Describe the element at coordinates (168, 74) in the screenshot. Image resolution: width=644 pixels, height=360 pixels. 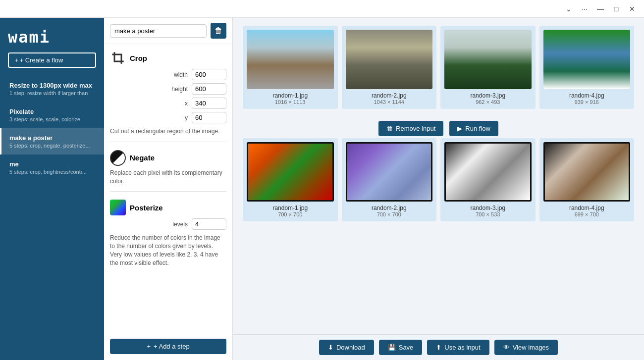
I see `crop-width-row: width` at that location.